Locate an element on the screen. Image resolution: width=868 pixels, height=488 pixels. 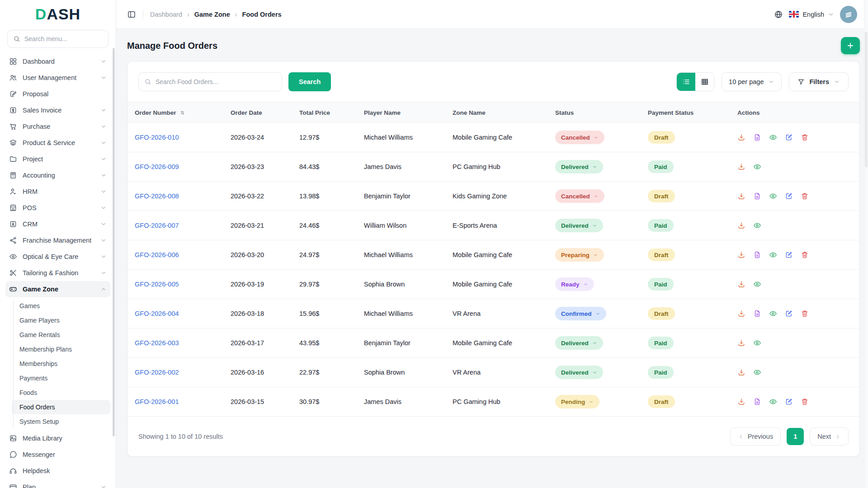
order-number-link: GFO-2026-010 is located at coordinates (157, 137).